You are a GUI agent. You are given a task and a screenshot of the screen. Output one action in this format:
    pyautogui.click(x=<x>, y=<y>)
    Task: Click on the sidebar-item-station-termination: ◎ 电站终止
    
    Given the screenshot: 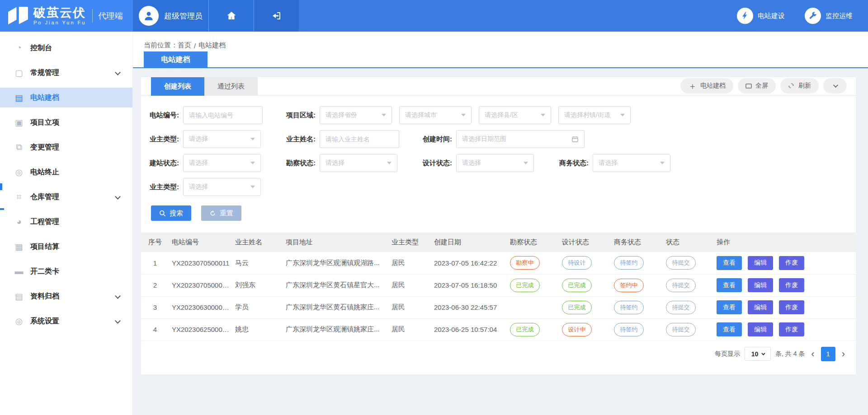 What is the action you would take?
    pyautogui.click(x=66, y=172)
    